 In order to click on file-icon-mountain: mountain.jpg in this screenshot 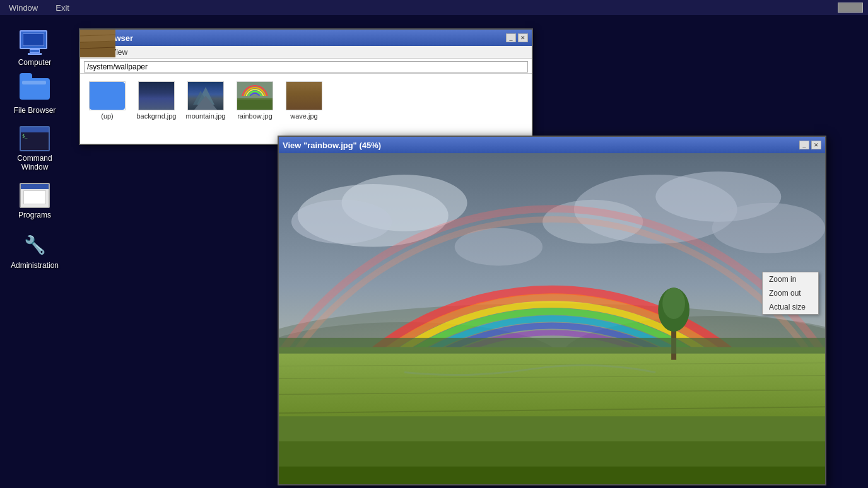, I will do `click(206, 101)`.